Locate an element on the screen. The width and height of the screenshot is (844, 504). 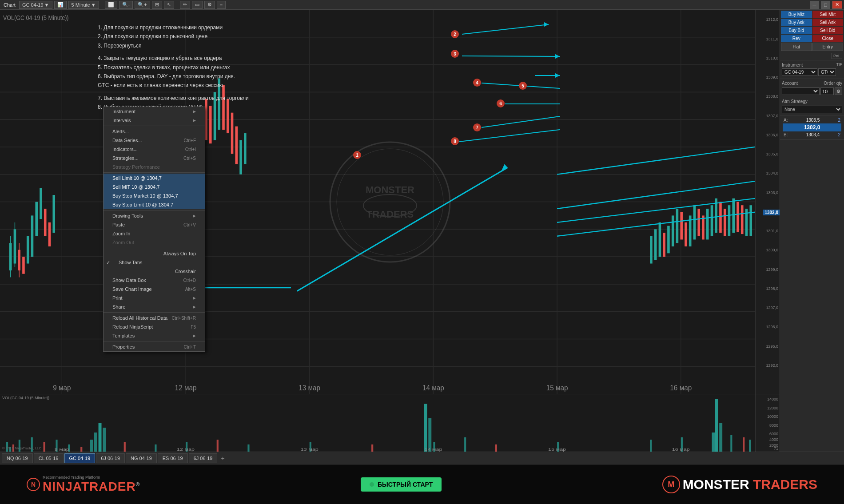
quick-start-button: БЫСТРЫЙ СТАРТ is located at coordinates (401, 484).